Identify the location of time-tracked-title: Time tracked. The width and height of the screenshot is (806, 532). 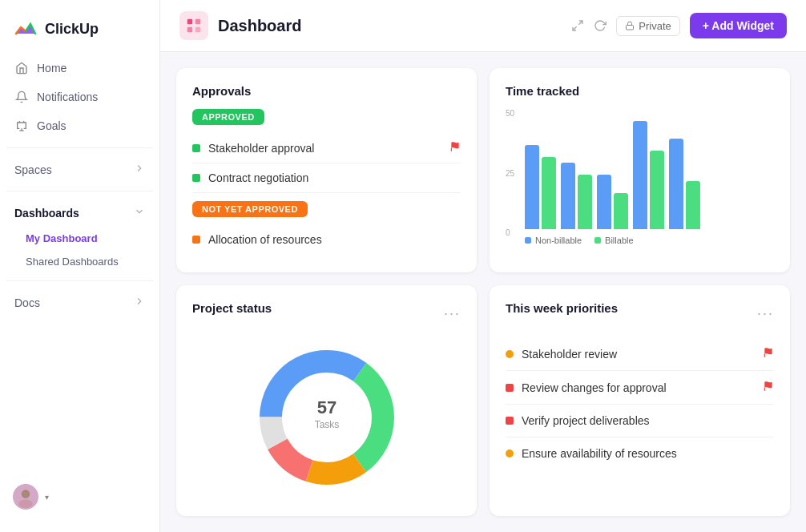
(639, 91).